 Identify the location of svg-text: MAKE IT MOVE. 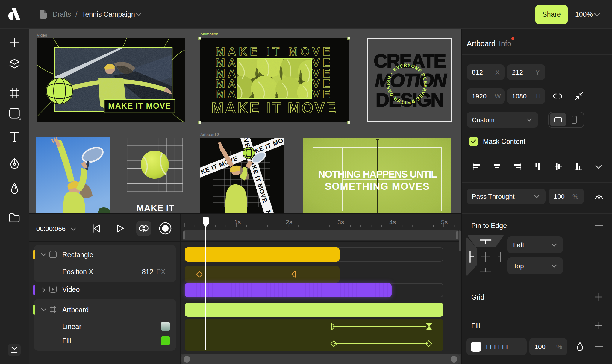
(140, 106).